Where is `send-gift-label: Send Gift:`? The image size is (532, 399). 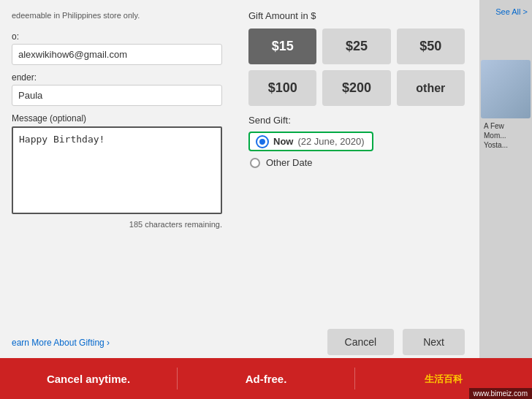
send-gift-label: Send Gift: is located at coordinates (357, 120).